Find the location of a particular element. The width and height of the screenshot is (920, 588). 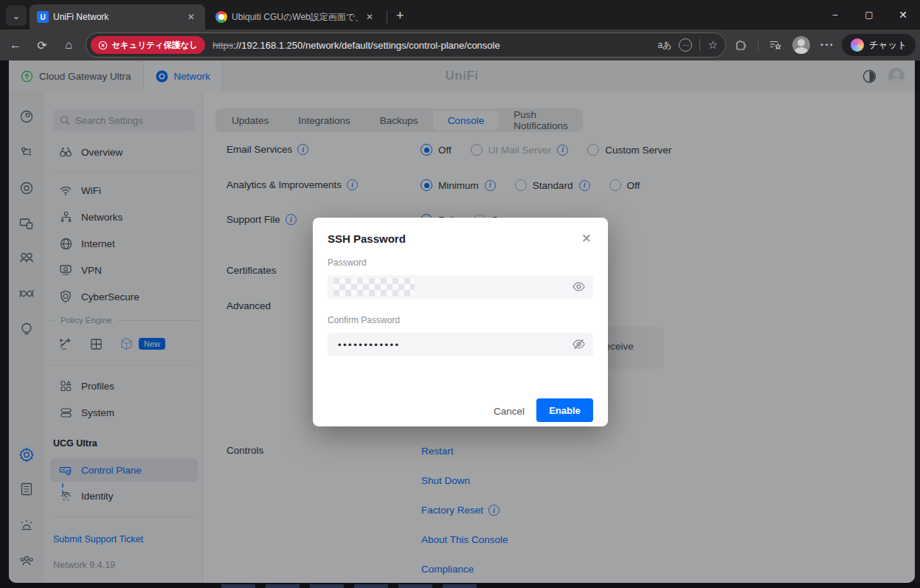

browser-tab-bar: ⌄ U UniFi Network ✕ Ubiquiti CGUのWeb設定画面… is located at coordinates (460, 15).